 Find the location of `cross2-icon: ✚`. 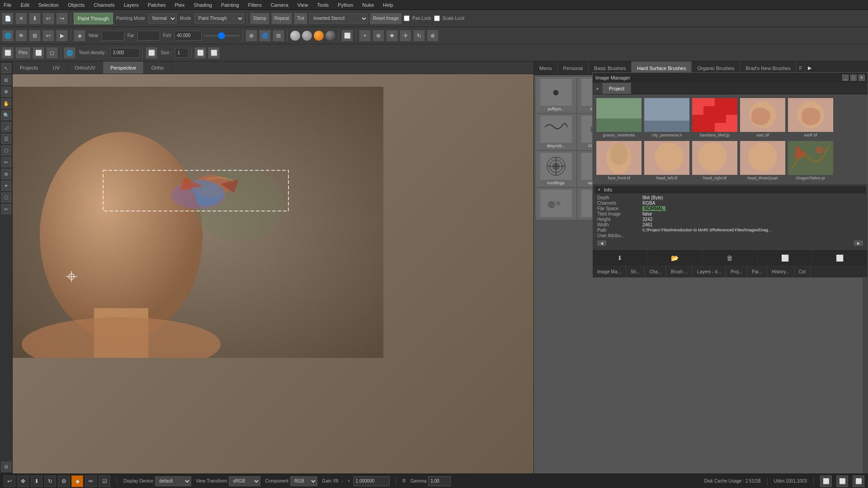

cross2-icon: ✚ is located at coordinates (392, 36).